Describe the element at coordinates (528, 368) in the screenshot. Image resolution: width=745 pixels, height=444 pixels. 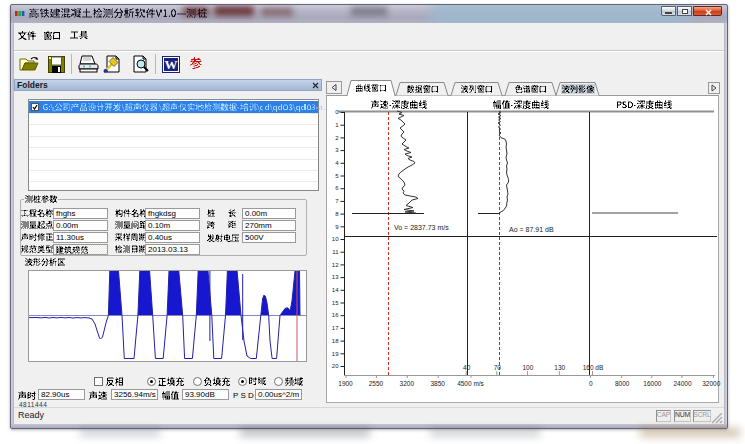
I see `svg-text: 100` at that location.